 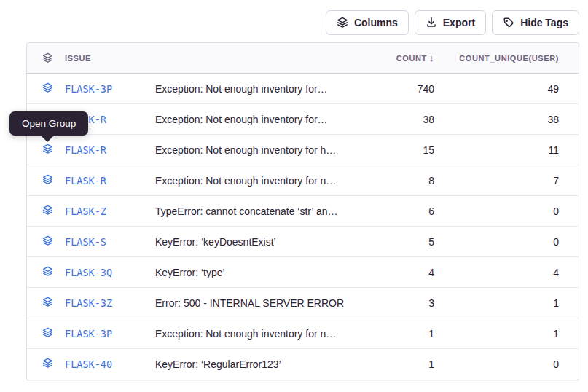 What do you see at coordinates (391, 150) in the screenshot?
I see `count-value: 15` at bounding box center [391, 150].